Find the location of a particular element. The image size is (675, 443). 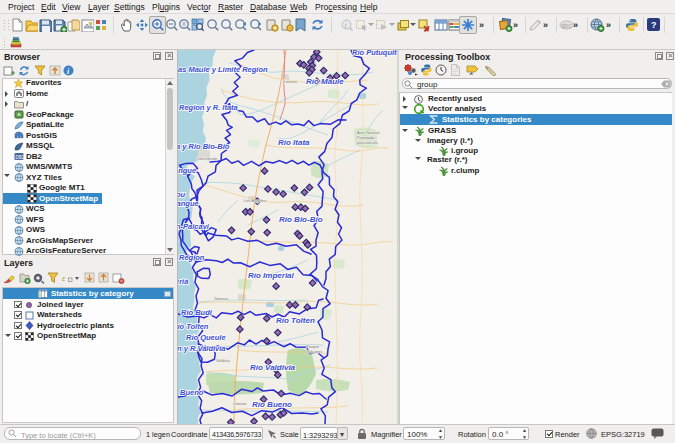

svg-text: i is located at coordinates (346, 26).